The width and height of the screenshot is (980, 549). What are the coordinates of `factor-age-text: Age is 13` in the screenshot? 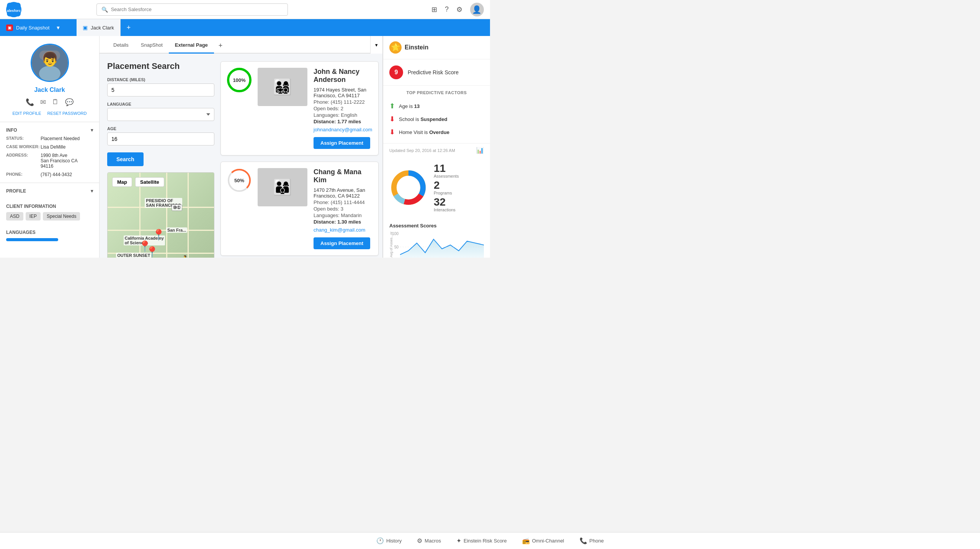 It's located at (409, 106).